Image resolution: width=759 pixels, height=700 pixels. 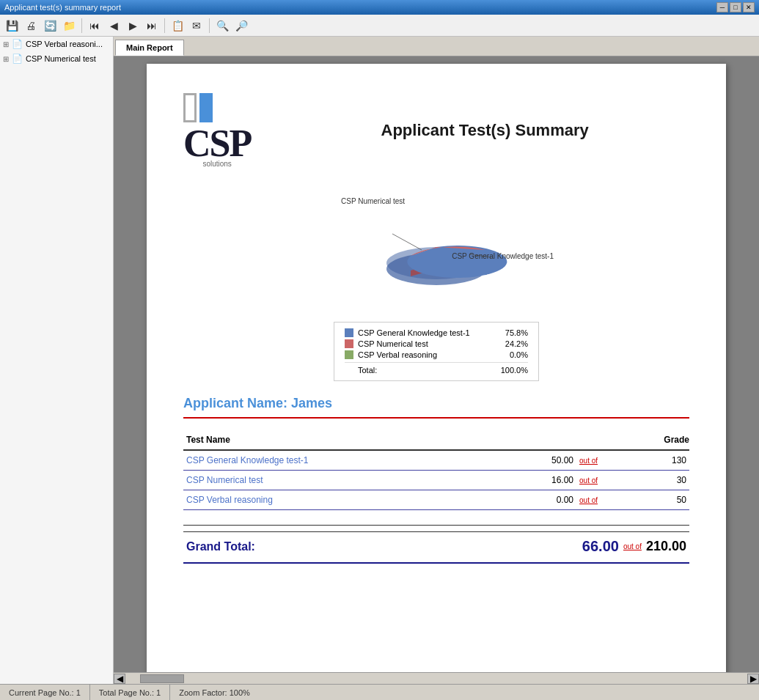 I want to click on expand-icon-numerical: ⊞, so click(x=6, y=59).